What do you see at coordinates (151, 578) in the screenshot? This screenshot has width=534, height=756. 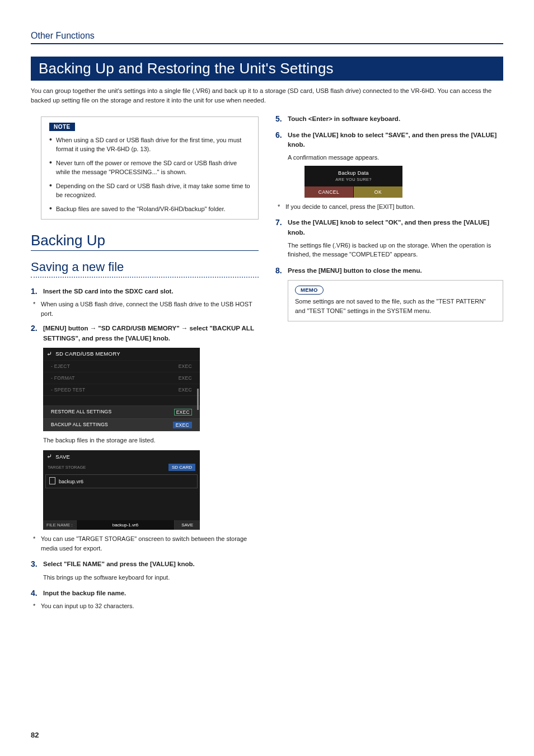 I see `body-text: This brings up the software keyboard for…` at bounding box center [151, 578].